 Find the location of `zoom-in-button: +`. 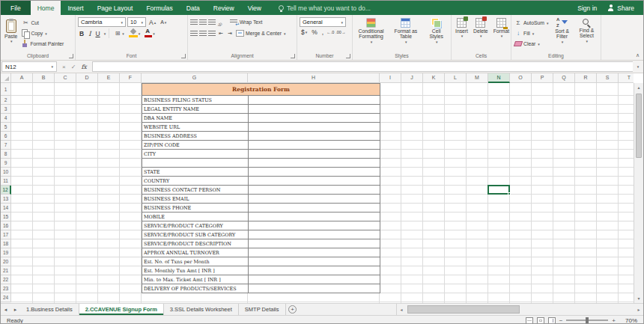

zoom-in-button: + is located at coordinates (614, 320).